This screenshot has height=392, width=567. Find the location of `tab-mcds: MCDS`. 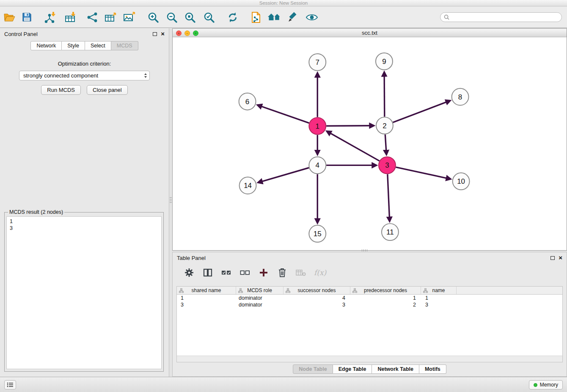

tab-mcds: MCDS is located at coordinates (125, 46).